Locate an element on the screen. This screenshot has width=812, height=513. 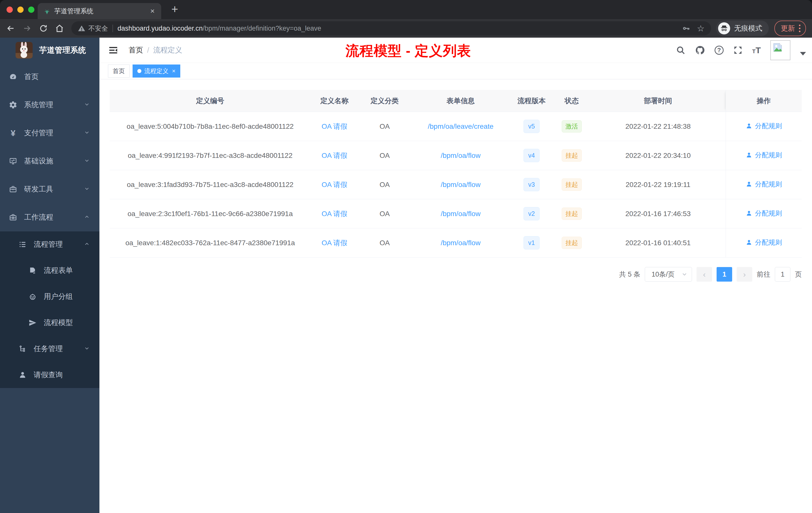
table-cell: 2022-01-22 20:34:10 is located at coordinates (658, 156).